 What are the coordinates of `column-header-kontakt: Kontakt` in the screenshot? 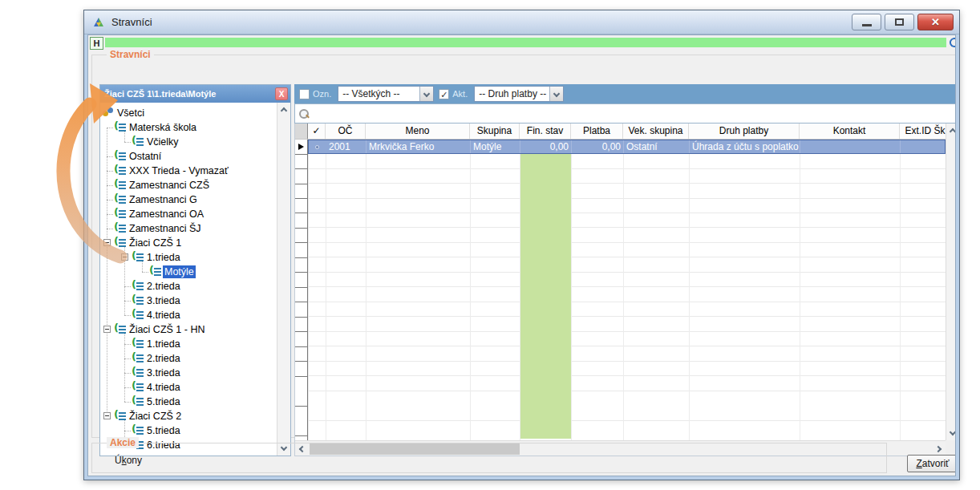 It's located at (850, 132).